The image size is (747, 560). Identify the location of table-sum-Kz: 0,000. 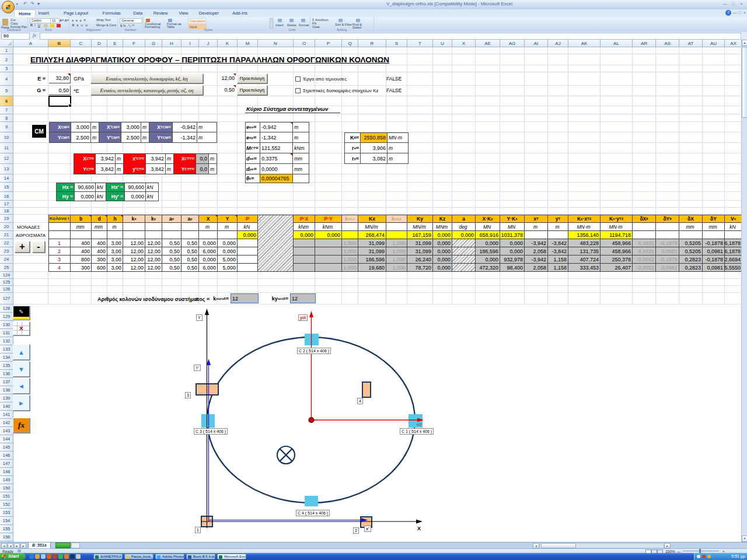
(442, 235).